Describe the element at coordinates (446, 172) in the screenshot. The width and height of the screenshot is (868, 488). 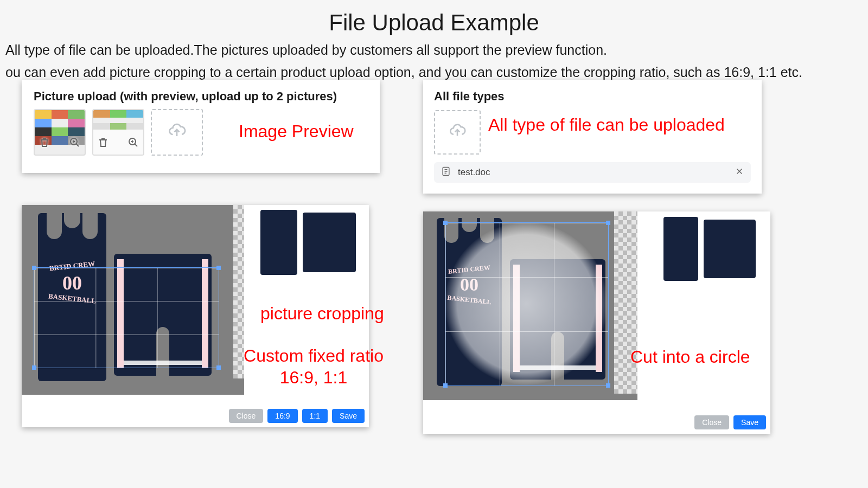
I see `document-icon` at that location.